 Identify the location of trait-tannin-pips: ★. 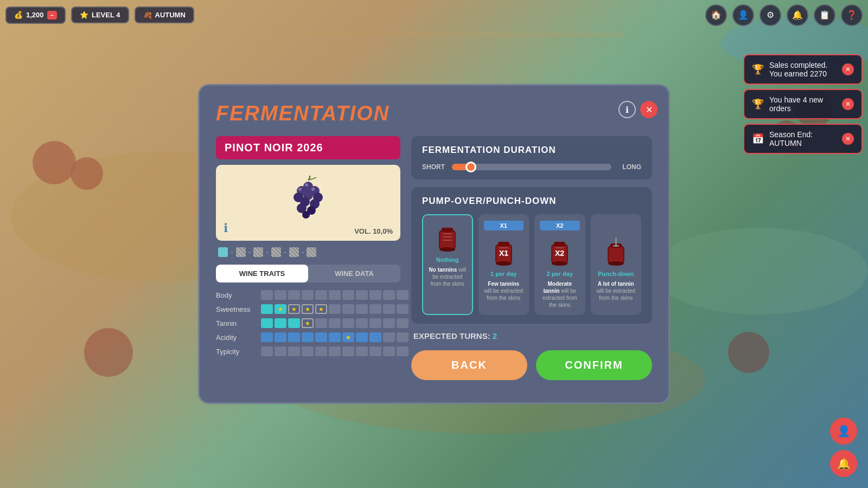
(335, 323).